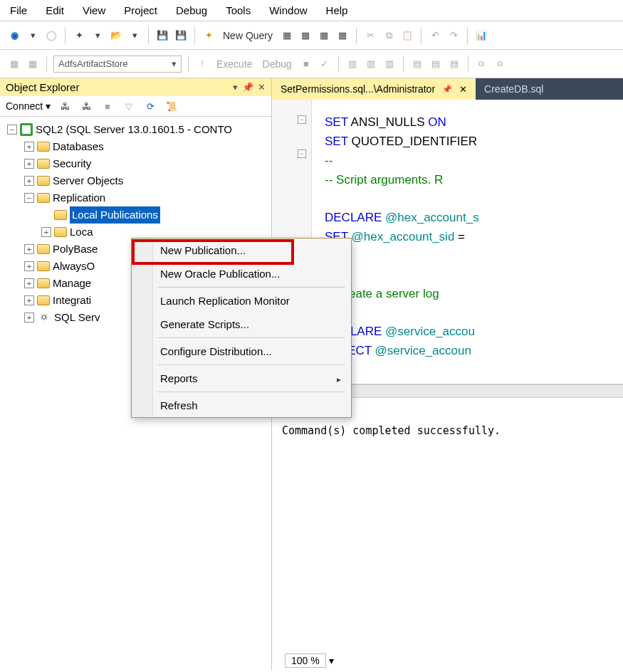 The height and width of the screenshot is (672, 623). Describe the element at coordinates (337, 10) in the screenshot. I see `menu-help: Help` at that location.